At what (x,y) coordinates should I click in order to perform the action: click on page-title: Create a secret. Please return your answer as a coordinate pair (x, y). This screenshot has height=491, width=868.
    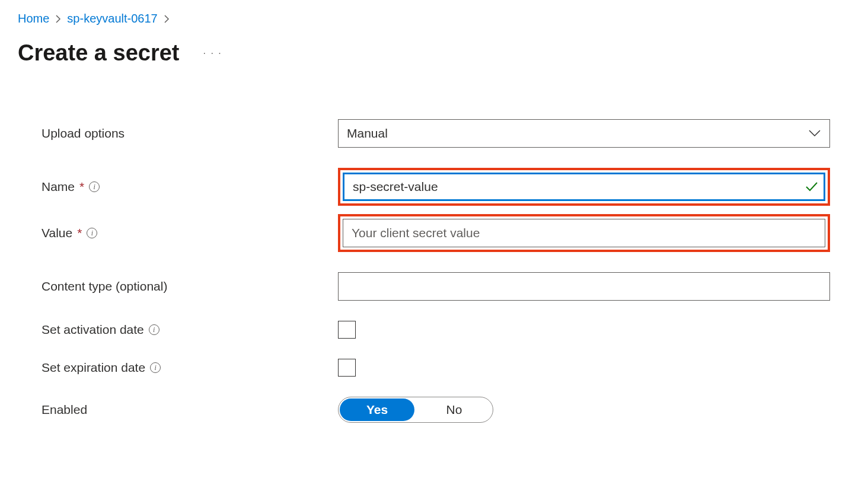
    Looking at the image, I should click on (98, 53).